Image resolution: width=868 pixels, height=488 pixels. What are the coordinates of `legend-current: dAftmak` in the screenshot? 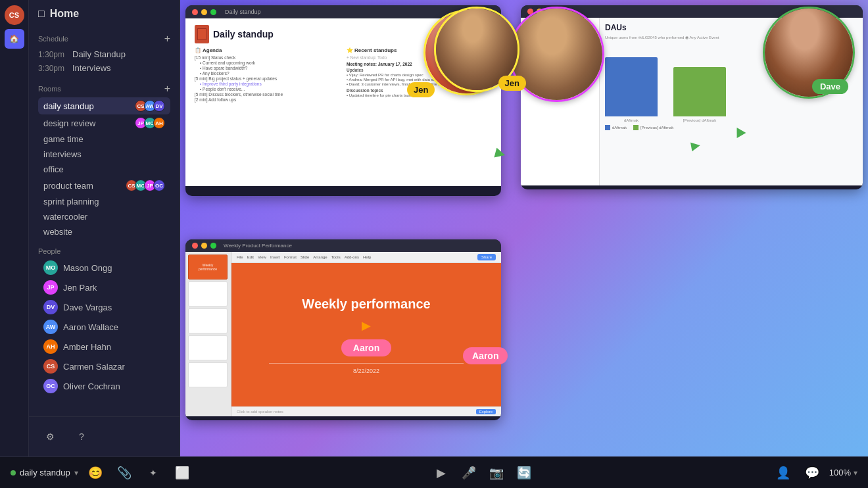 It's located at (615, 128).